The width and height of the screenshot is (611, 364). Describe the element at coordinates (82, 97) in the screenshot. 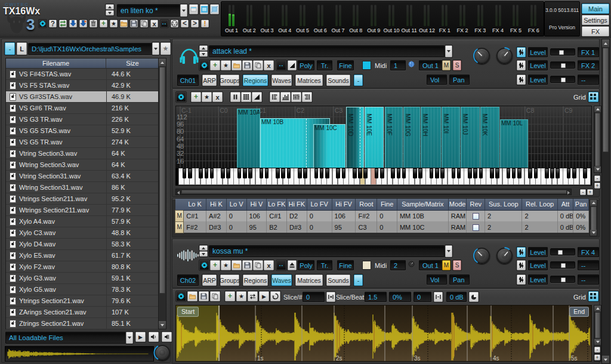

I see `file-row: VS G#3STAS.wav46.9 K` at that location.